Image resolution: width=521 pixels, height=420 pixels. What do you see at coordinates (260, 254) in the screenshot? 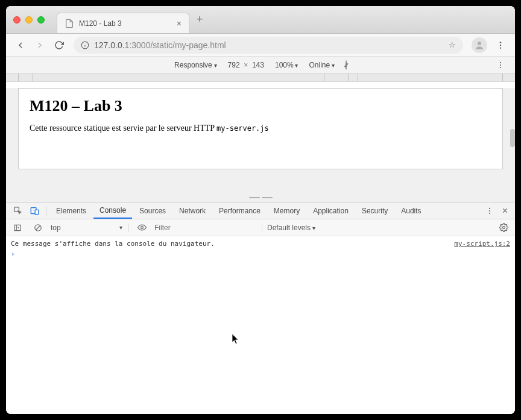
I see `console-prompt` at bounding box center [260, 254].